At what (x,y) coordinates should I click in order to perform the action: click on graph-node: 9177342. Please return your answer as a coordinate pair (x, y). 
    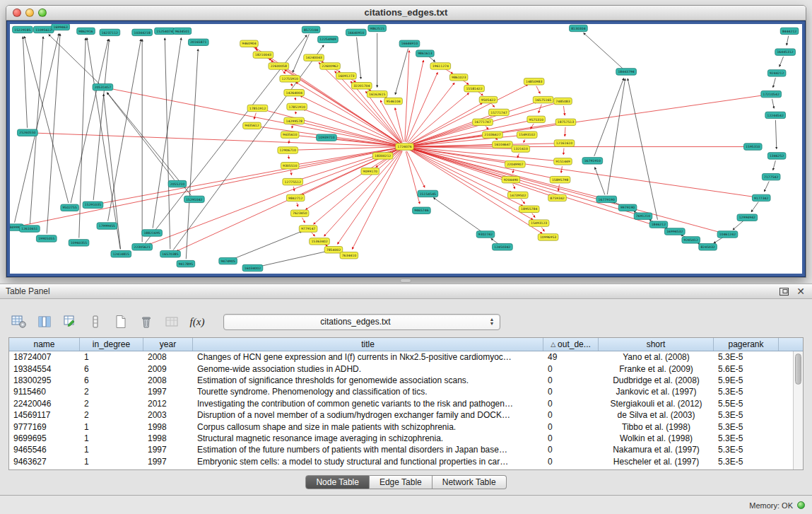
    Looking at the image, I should click on (761, 198).